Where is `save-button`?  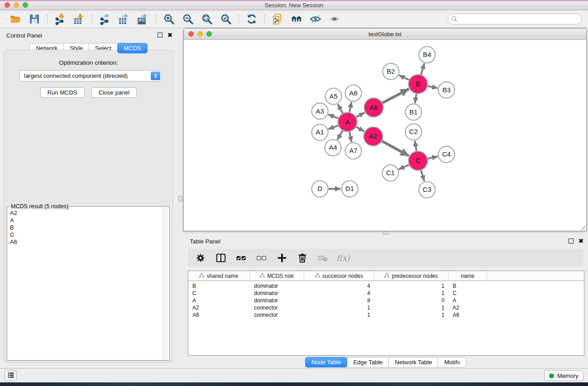
save-button is located at coordinates (34, 19).